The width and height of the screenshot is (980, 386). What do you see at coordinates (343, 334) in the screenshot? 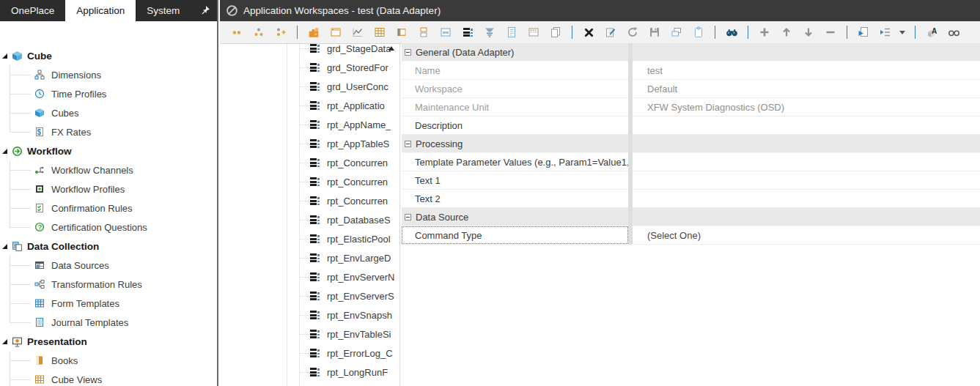
I see `list-item: rpt_EnvTableSi` at bounding box center [343, 334].